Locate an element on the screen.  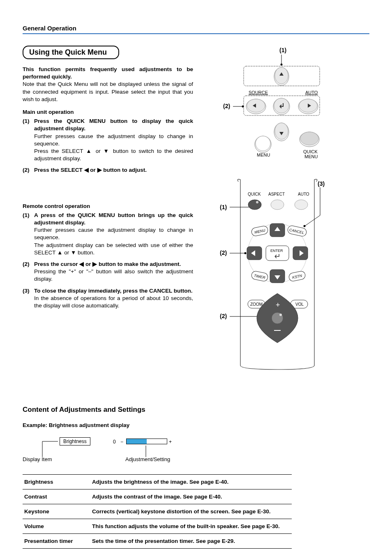
svg-text: AUTO is located at coordinates (304, 194).